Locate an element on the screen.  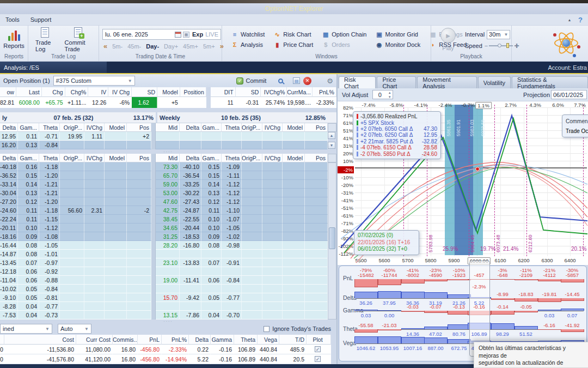
window-button-monitor-dock: ◉Monitor Dock is located at coordinates (397, 45).